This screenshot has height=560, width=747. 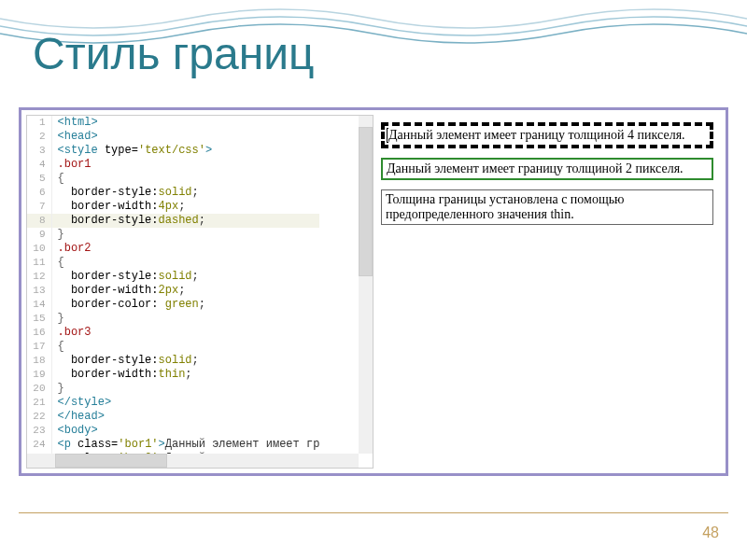 What do you see at coordinates (39, 347) in the screenshot?
I see `line-number: 17` at bounding box center [39, 347].